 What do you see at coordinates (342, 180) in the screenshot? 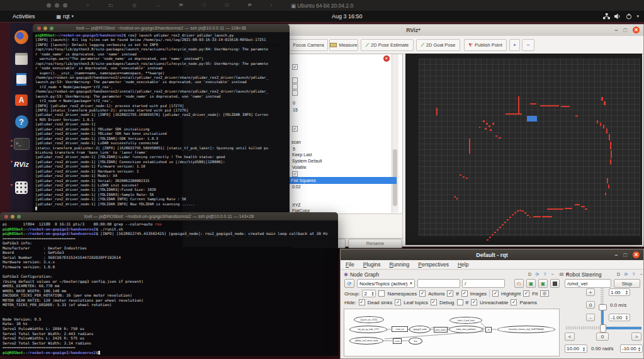
I see `property-value-selected: Flat Squares` at bounding box center [342, 180].